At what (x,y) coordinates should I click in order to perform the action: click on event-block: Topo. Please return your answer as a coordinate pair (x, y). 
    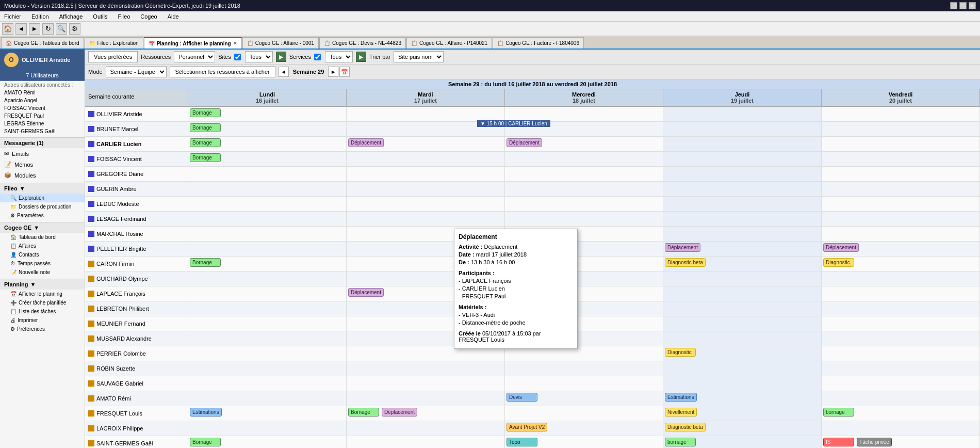
    Looking at the image, I should click on (522, 442).